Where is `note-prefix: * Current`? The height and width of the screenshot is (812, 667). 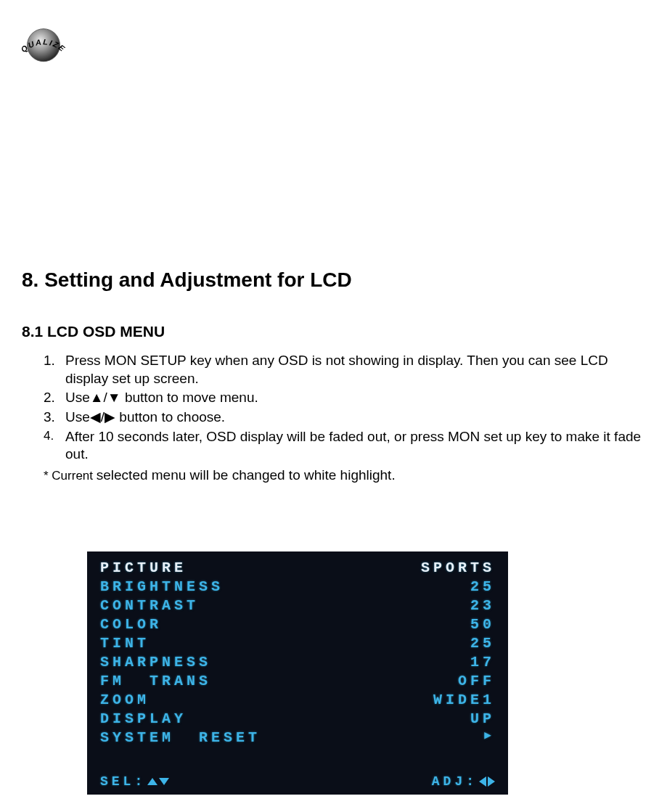 note-prefix: * Current is located at coordinates (70, 476).